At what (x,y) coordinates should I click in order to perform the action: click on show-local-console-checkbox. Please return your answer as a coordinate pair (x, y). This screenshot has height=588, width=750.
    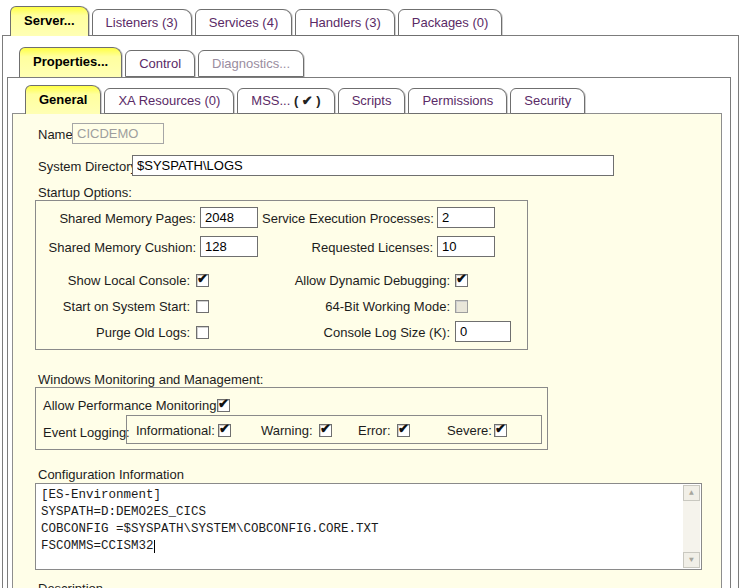
    Looking at the image, I should click on (202, 280).